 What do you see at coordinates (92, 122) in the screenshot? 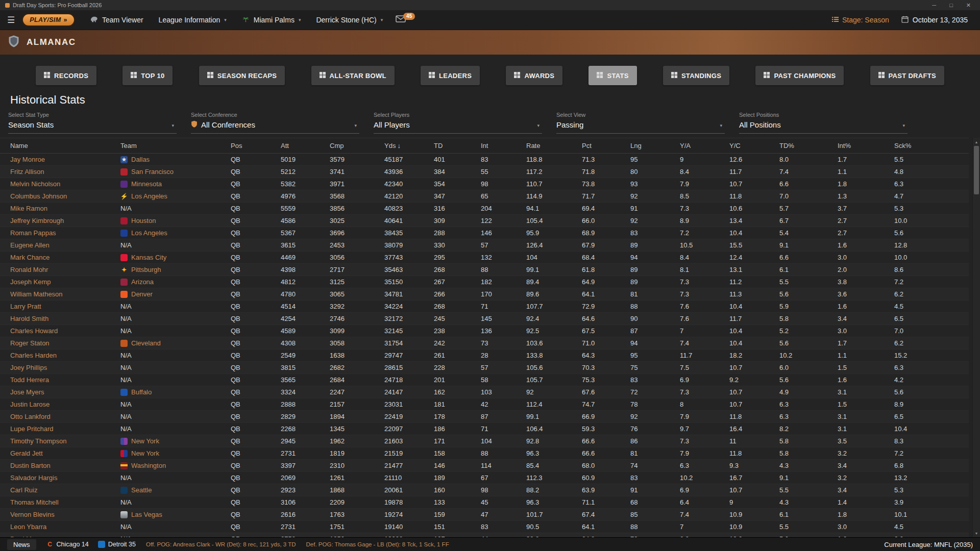
I see `filter-select-stat-type: Select Stat Type Season Stats ▾` at bounding box center [92, 122].